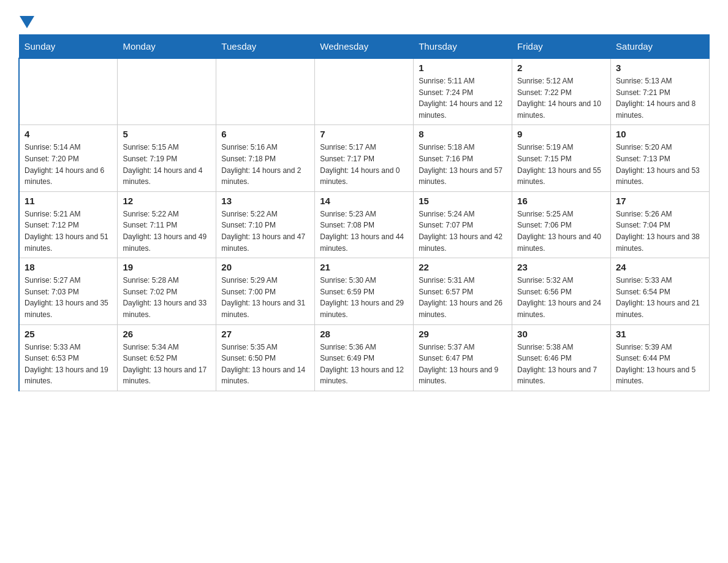  Describe the element at coordinates (266, 158) in the screenshot. I see `calendar-cell: 6Sunrise: 5:16 AMSunset: 7:18 PMDaylight…` at that location.